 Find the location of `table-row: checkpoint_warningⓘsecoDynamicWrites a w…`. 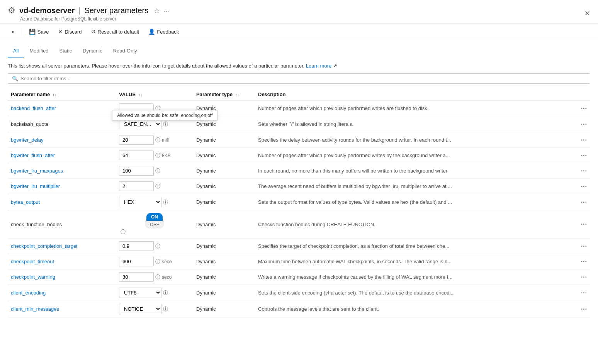

table-row: checkpoint_warningⓘsecoDynamicWrites a w… is located at coordinates (299, 277).